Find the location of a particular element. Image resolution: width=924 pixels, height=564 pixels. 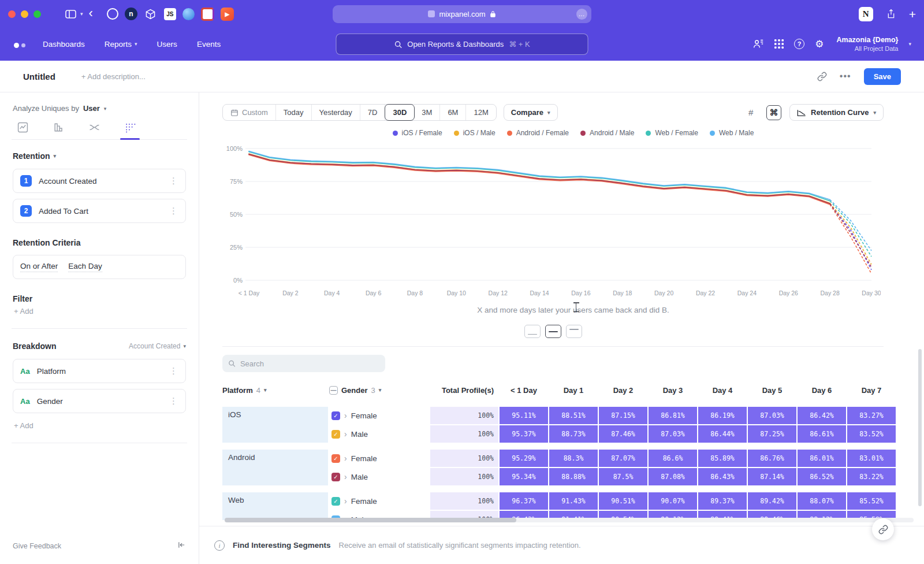

legend-item: Web / Female is located at coordinates (672, 133).